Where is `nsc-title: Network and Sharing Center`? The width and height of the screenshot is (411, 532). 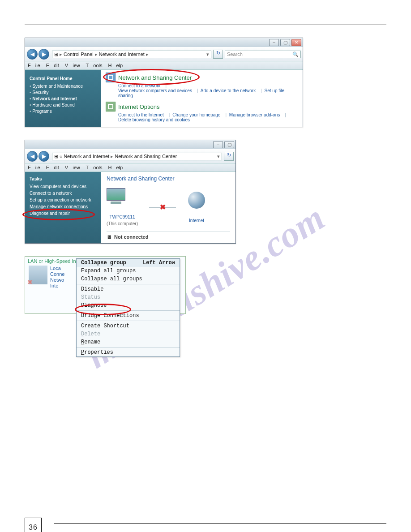 nsc-title: Network and Sharing Center is located at coordinates (168, 179).